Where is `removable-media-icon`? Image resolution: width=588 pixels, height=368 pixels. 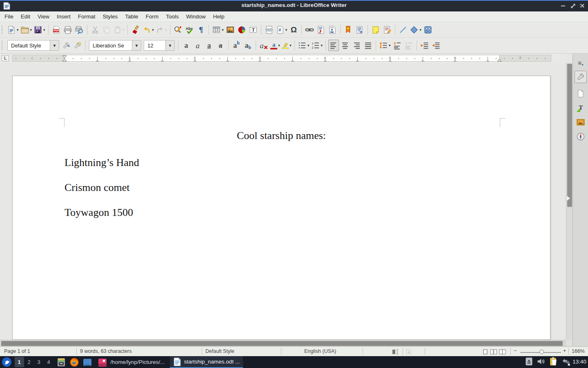 removable-media-icon is located at coordinates (529, 362).